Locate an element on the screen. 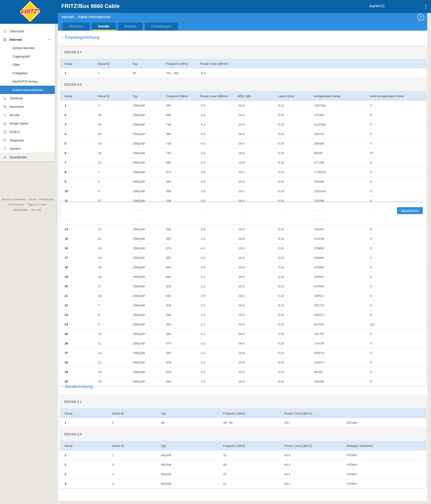  table-cell: 650 is located at coordinates (178, 239).